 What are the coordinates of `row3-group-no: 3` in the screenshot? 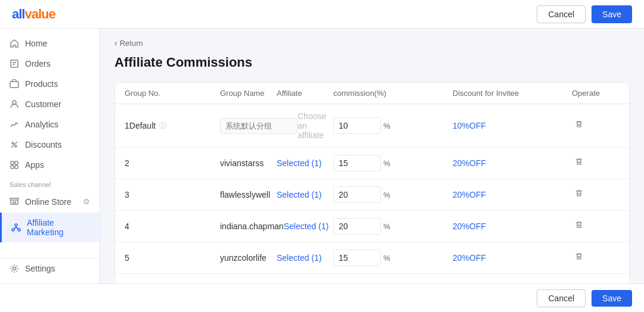 It's located at (172, 195).